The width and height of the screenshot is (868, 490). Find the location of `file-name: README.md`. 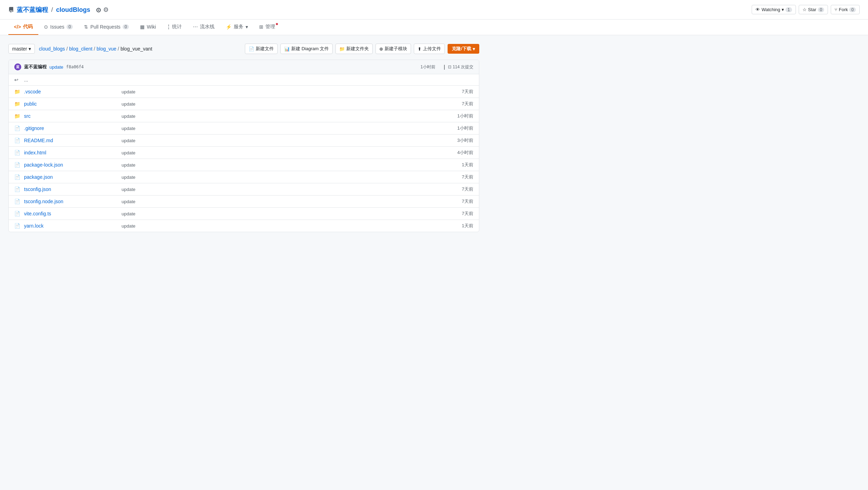

file-name: README.md is located at coordinates (73, 140).